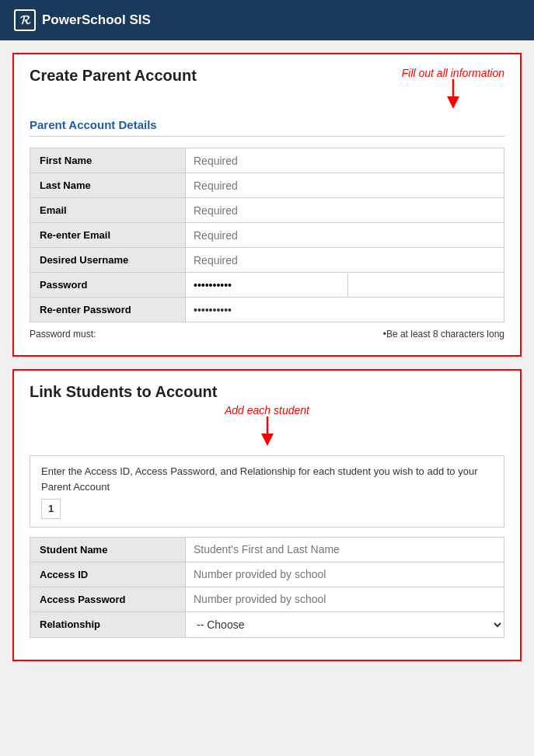 This screenshot has width=534, height=756. Describe the element at coordinates (267, 235) in the screenshot. I see `reenter-email-row: Re-enter Email` at that location.